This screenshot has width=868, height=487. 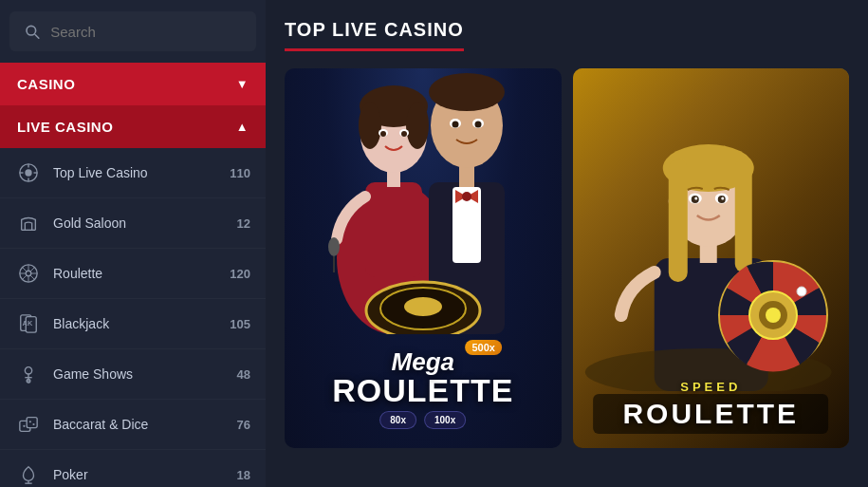 What do you see at coordinates (28, 424) in the screenshot?
I see `baccarat-dice-icon` at bounding box center [28, 424].